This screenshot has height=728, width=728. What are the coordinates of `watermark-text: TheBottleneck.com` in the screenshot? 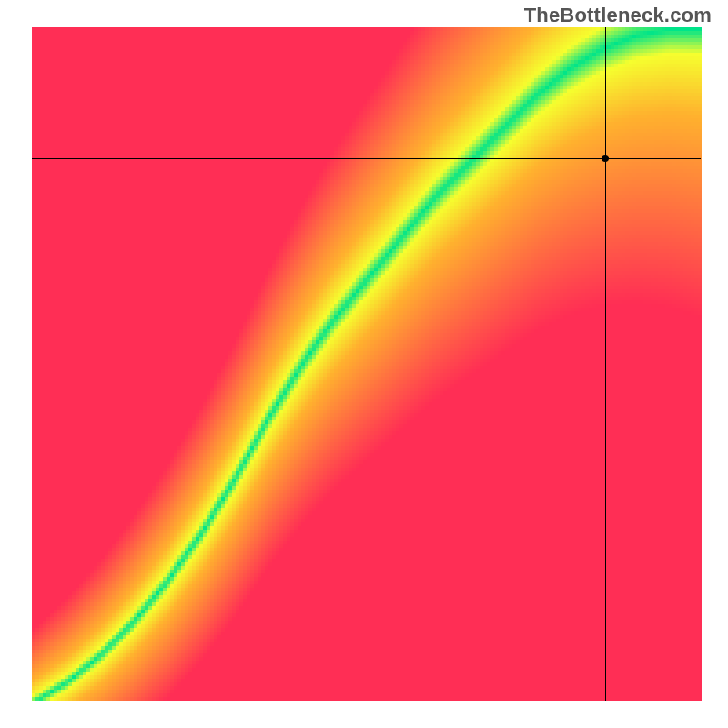 It's located at (618, 15).